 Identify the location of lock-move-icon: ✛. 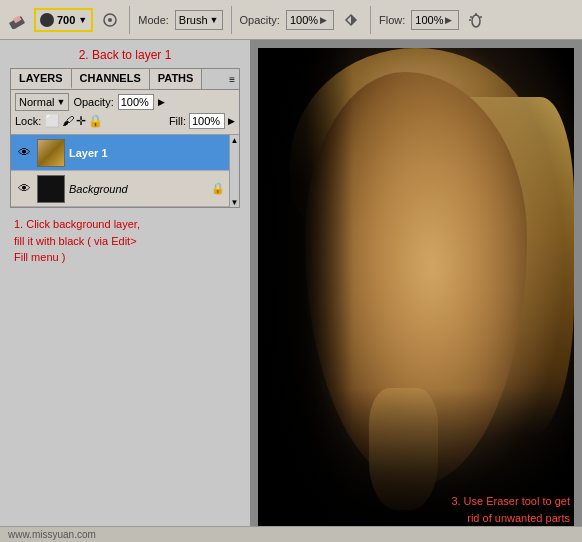
(81, 121).